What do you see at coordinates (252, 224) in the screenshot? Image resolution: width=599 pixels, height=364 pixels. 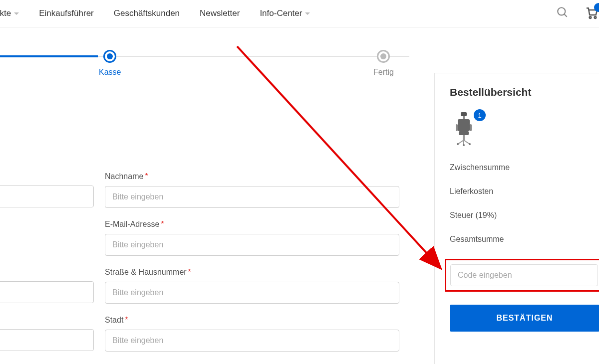 I see `email-label: E-Mail-Adresse*` at bounding box center [252, 224].